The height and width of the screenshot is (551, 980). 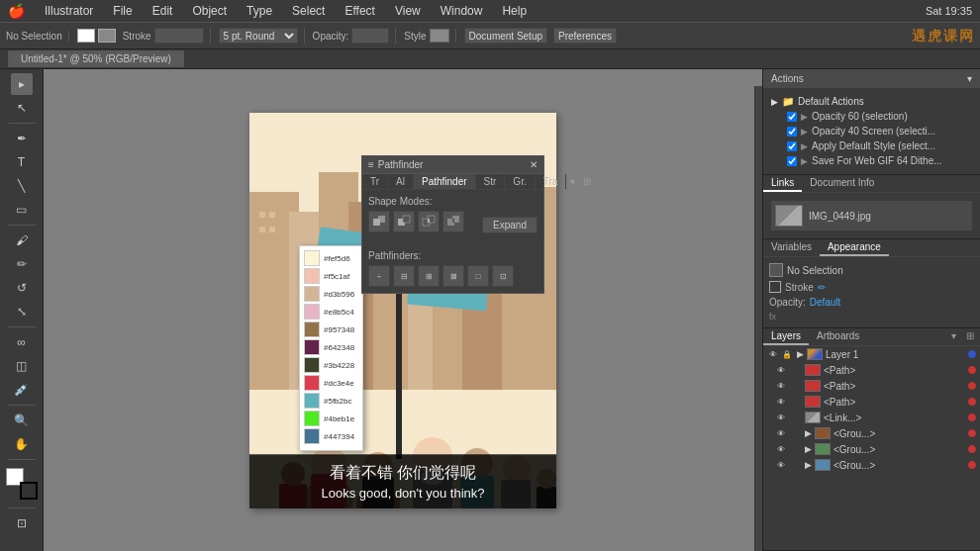 I want to click on action-play-icon-0: ▶, so click(x=804, y=117).